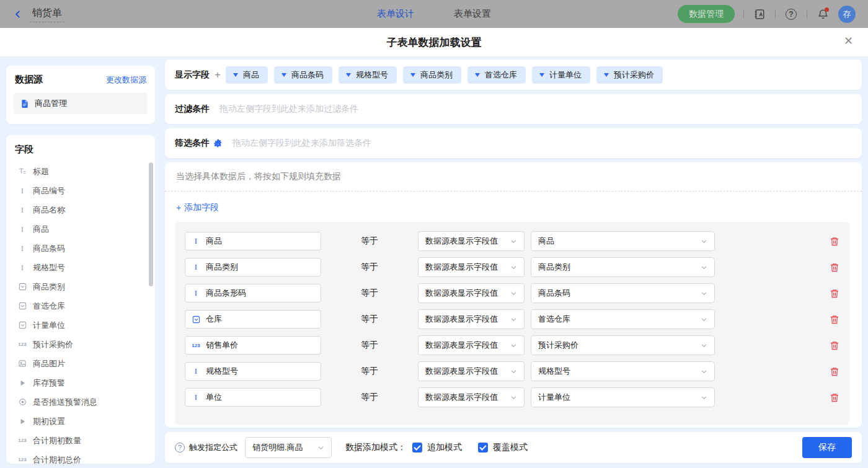  Describe the element at coordinates (437, 448) in the screenshot. I see `mode-checkbox-item: 追加模式` at that location.